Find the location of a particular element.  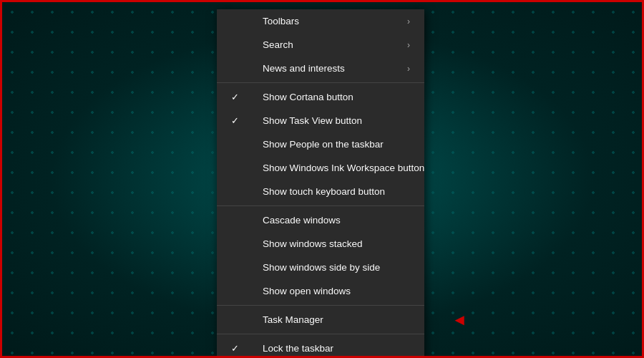

menu-check-lock-taskbar: ✓ is located at coordinates (238, 348).